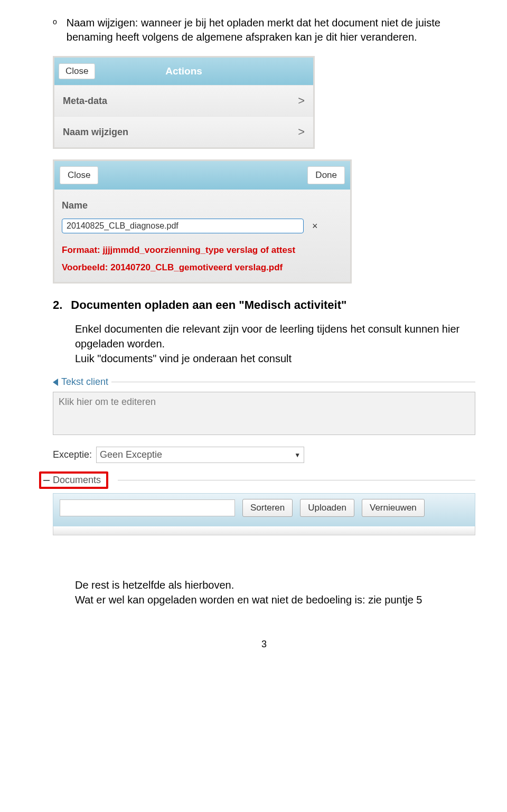 This screenshot has height=812, width=507. I want to click on section-2-heading: 2. Documenten opladen aan een "Medisch a…, so click(264, 305).